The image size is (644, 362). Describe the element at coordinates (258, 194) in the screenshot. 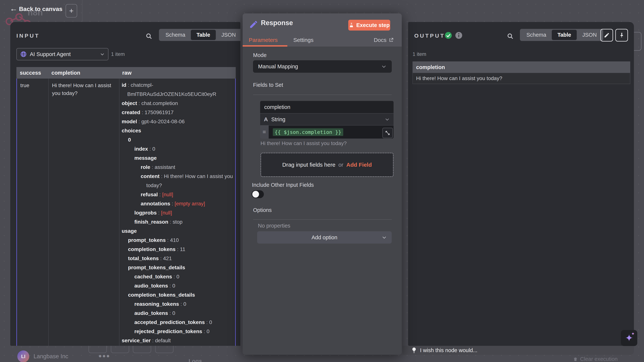

I see `include-other-fields-toggle` at that location.